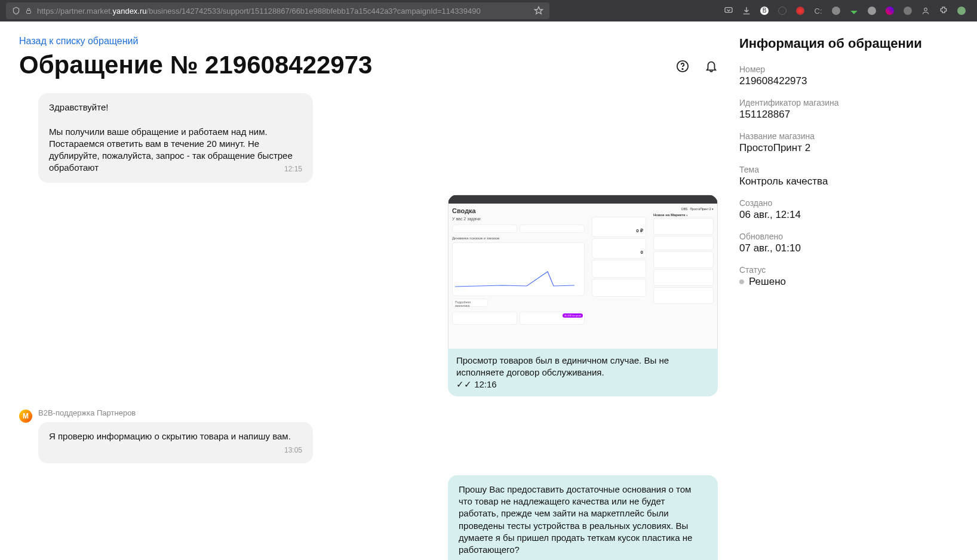  I want to click on bookmark-star-icon, so click(539, 11).